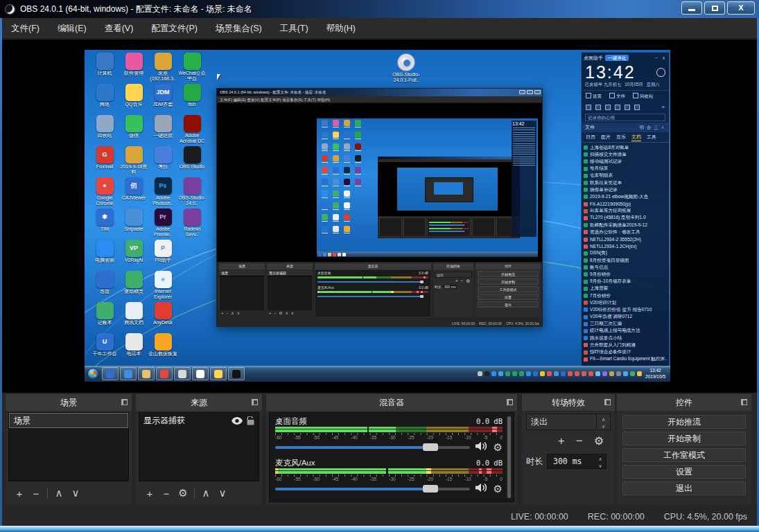  I want to click on menu-item: 配置文件(P), so click(175, 28).